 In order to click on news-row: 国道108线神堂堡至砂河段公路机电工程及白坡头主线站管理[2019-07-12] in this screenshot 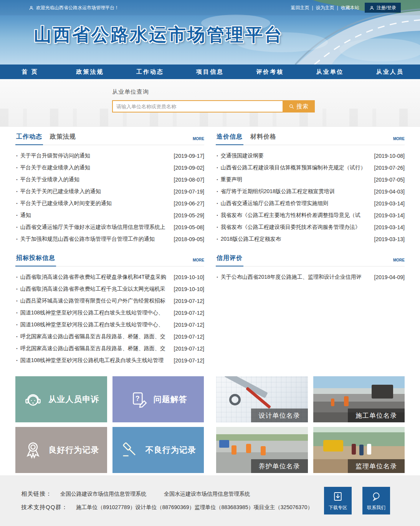, I will do `click(110, 360)`.